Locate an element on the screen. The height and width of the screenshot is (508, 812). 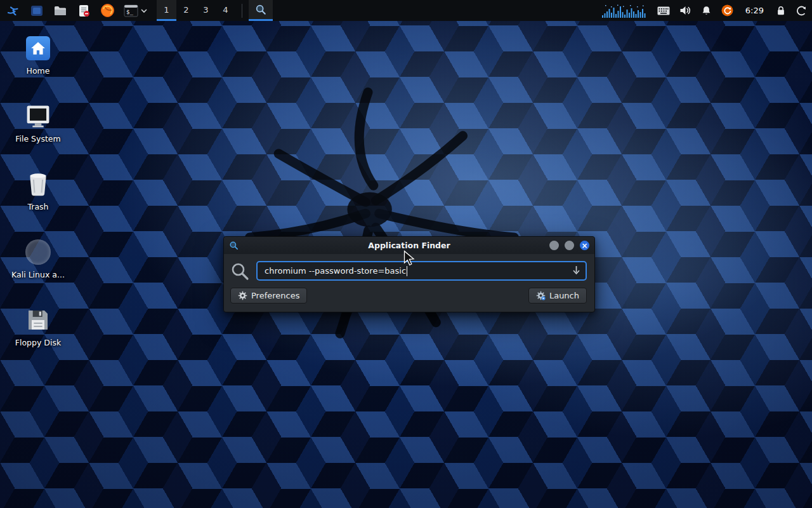
workspace-4: 4 is located at coordinates (226, 10).